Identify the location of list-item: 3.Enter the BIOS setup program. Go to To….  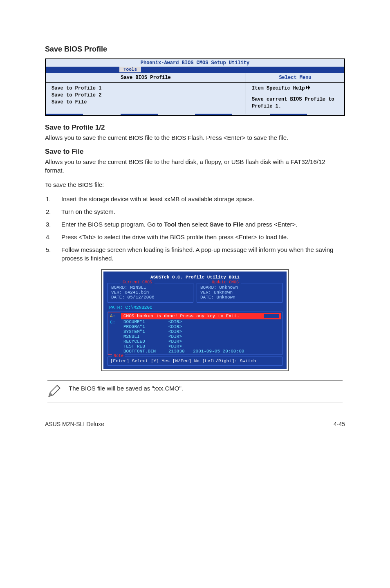
(195, 224).